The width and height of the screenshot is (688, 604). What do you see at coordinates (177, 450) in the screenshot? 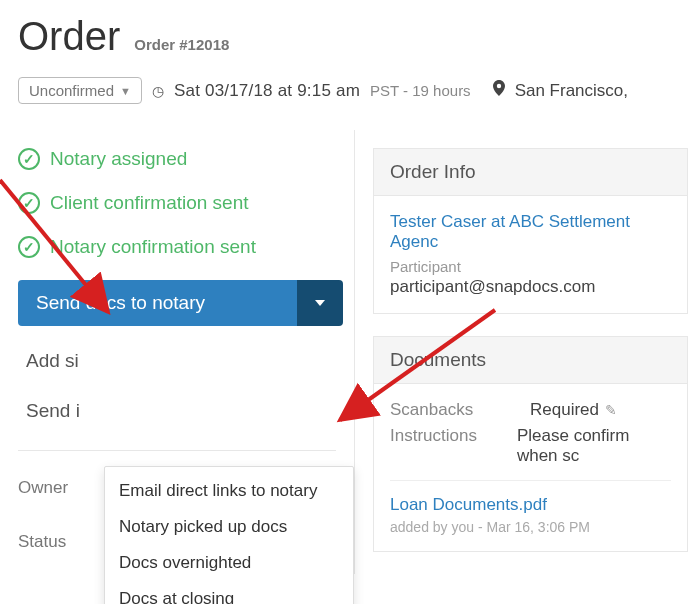
I see `divider` at bounding box center [177, 450].